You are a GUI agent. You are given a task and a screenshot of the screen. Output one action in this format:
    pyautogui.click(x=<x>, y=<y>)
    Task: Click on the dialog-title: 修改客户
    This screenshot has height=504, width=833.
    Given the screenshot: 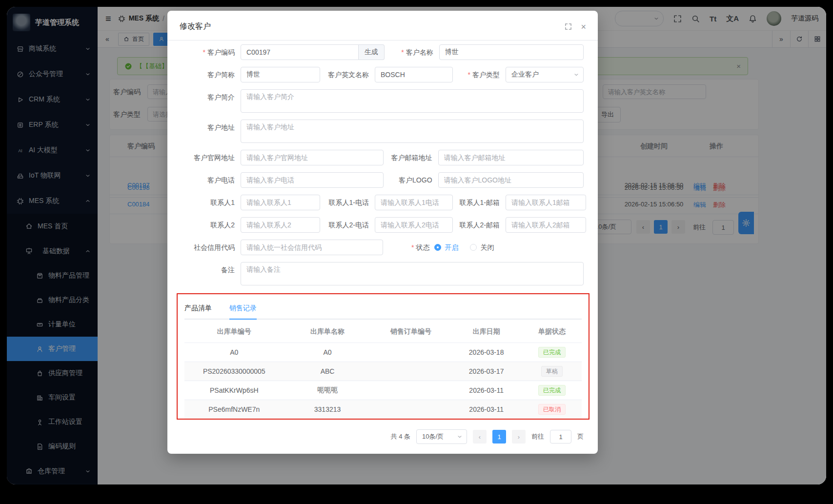 What is the action you would take?
    pyautogui.click(x=195, y=26)
    